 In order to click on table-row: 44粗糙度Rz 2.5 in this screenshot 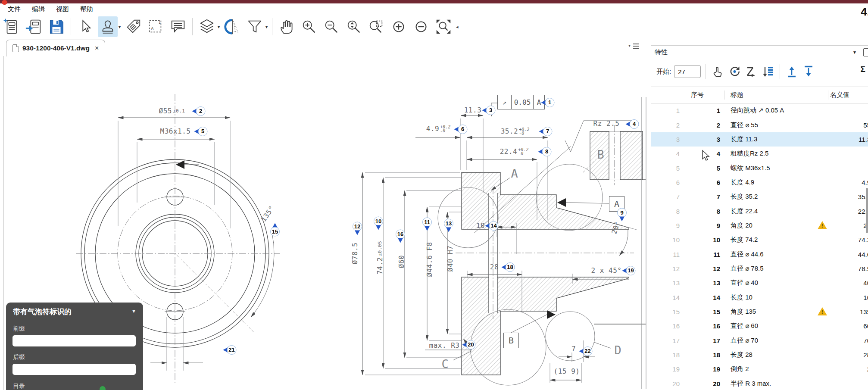, I will do `click(759, 153)`.